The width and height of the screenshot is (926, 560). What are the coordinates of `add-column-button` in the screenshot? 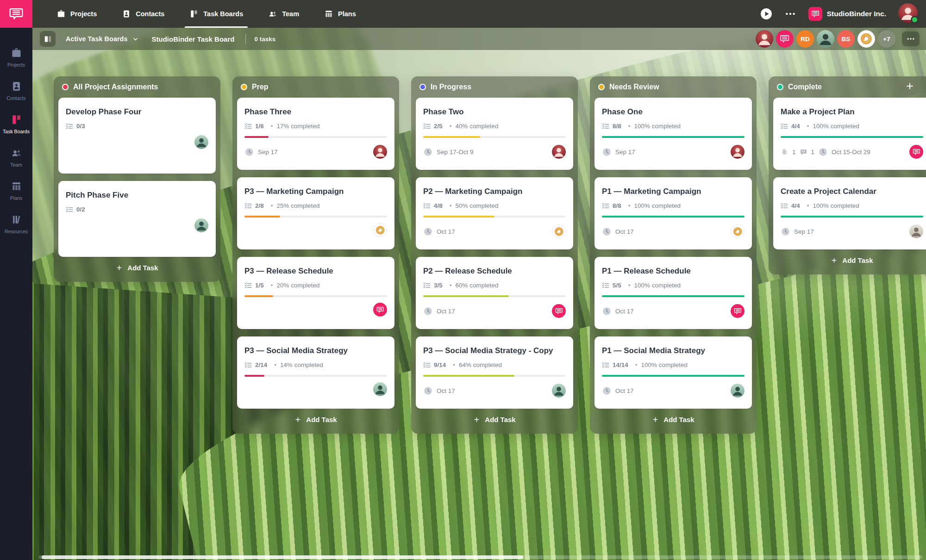 It's located at (910, 86).